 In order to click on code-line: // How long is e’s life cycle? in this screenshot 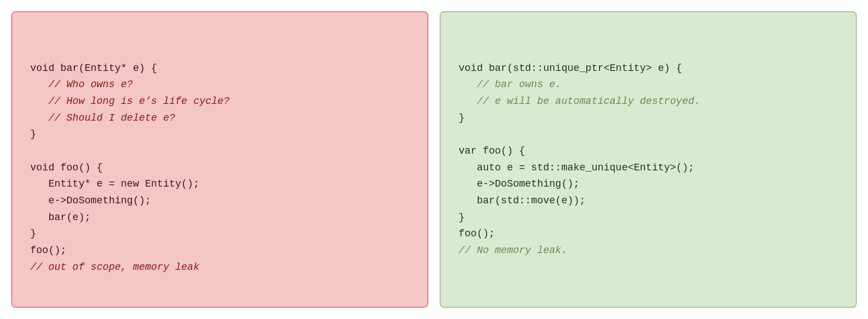, I will do `click(130, 101)`.